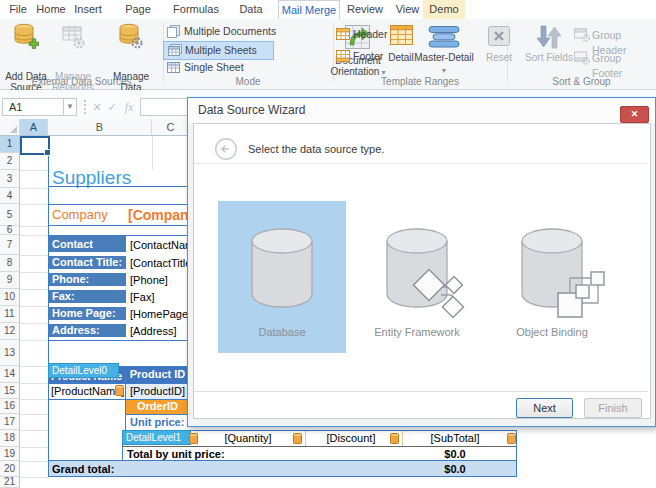  Describe the element at coordinates (544, 408) in the screenshot. I see `next-button: Next` at that location.